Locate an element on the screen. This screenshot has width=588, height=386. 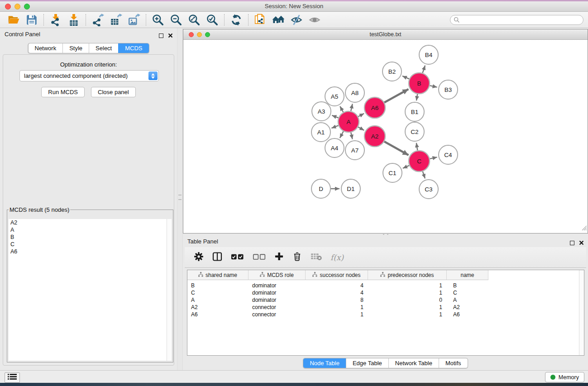
add-row-icon is located at coordinates (279, 257).